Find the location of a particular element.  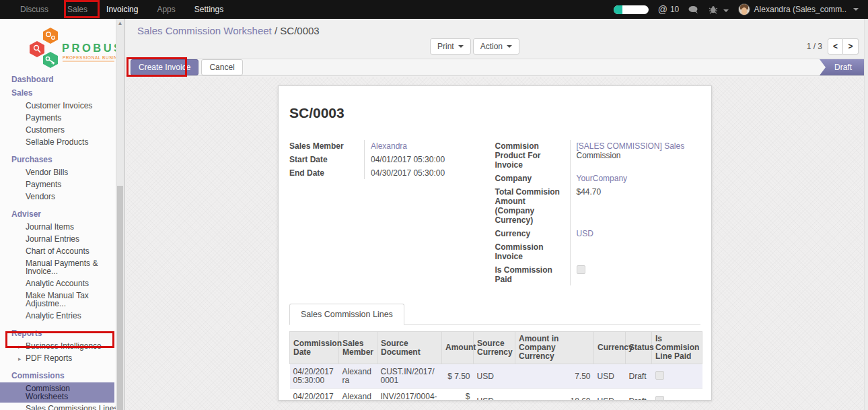

start-date-value: 04/01/2017 05:30:00 is located at coordinates (430, 159).